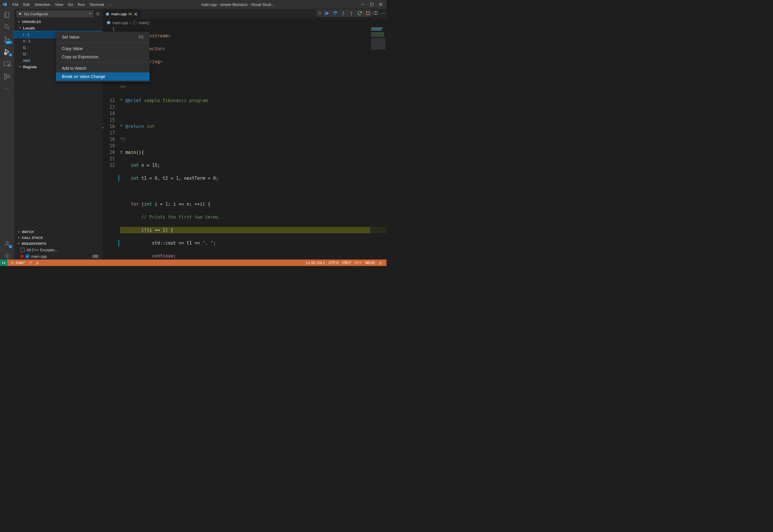 This screenshot has height=532, width=773. What do you see at coordinates (244, 23) in the screenshot?
I see `breadcrumb: C+ main.cpp › main()` at bounding box center [244, 23].